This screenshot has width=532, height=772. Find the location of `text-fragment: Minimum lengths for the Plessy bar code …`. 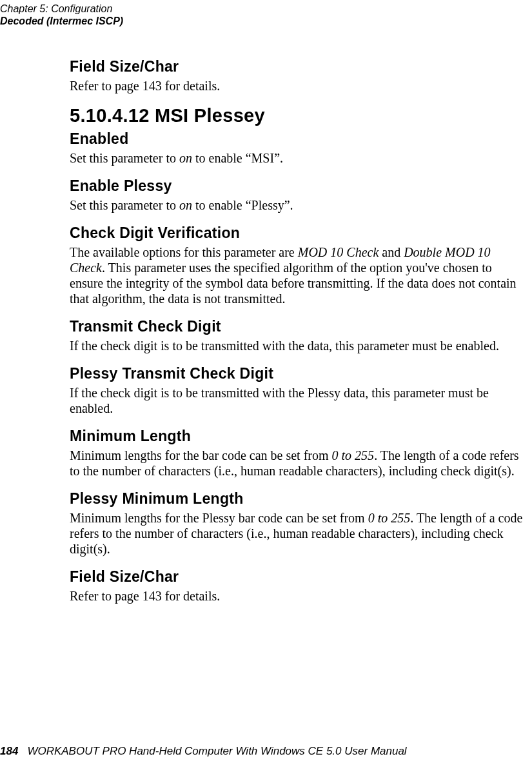

text-fragment: Minimum lengths for the Plessy bar code … is located at coordinates (219, 518).